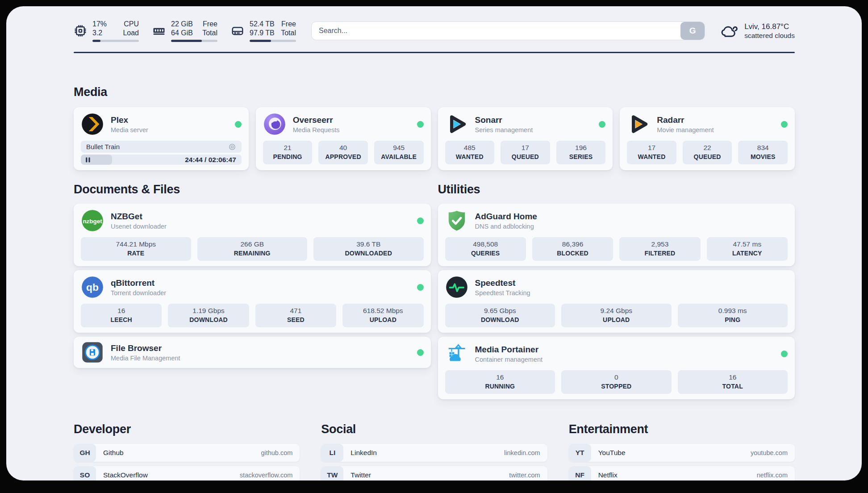 This screenshot has height=493, width=868. What do you see at coordinates (262, 24) in the screenshot?
I see `disk-free-value: 52.4 TB` at bounding box center [262, 24].